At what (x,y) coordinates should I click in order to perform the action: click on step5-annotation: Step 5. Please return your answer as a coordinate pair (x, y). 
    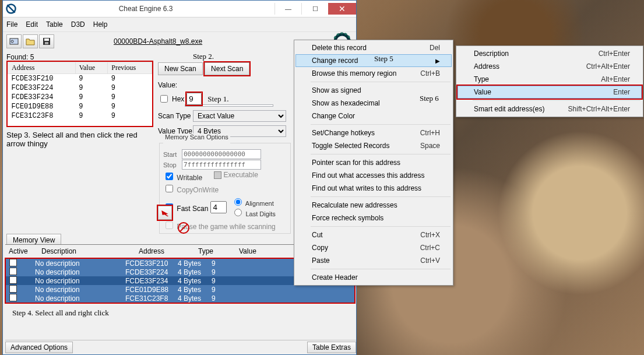
    Looking at the image, I should click on (383, 59).